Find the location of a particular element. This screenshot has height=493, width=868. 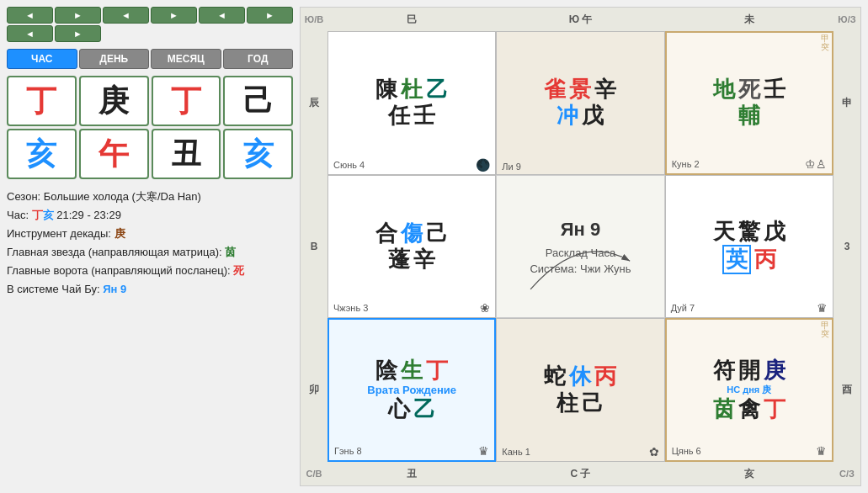

cell-kan1: 蛇 休 丙 柱 己 Кань 1 ✿ is located at coordinates (580, 390).